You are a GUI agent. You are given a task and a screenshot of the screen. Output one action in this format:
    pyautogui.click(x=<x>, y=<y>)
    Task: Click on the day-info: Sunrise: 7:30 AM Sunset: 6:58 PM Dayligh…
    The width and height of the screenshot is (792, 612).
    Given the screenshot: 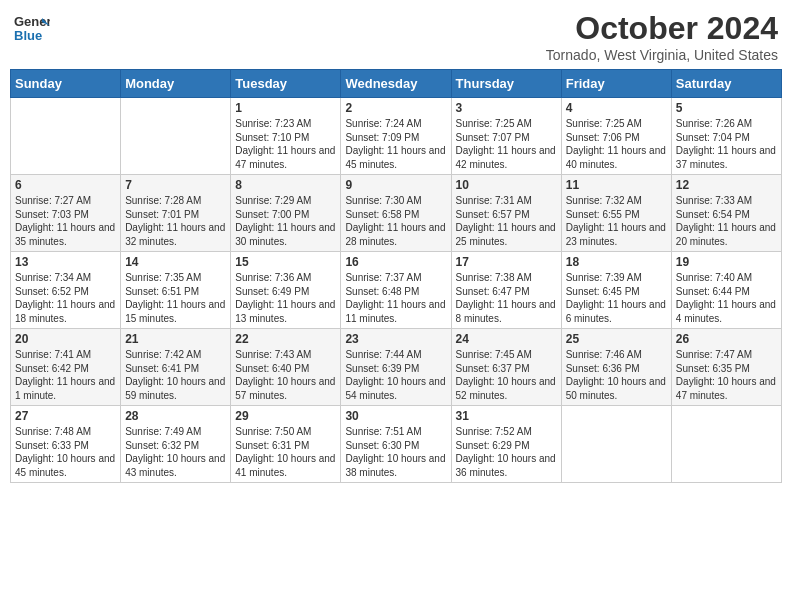 What is the action you would take?
    pyautogui.click(x=396, y=221)
    